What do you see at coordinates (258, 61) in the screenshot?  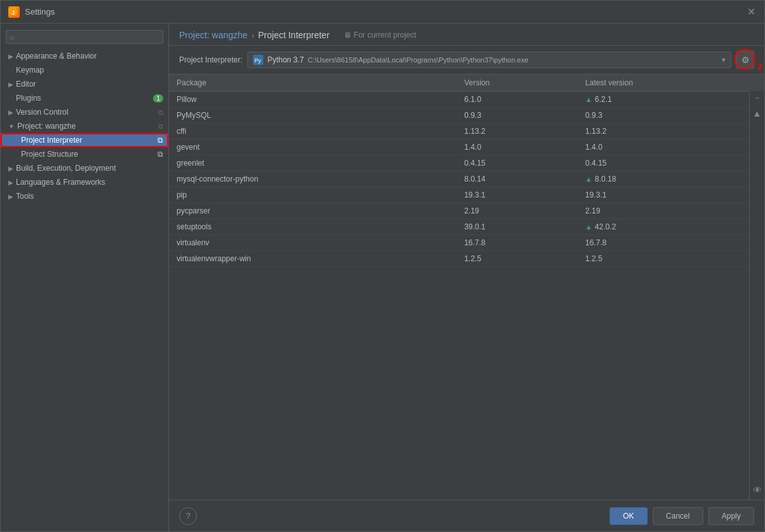 I see `svg-text: Py` at bounding box center [258, 61].